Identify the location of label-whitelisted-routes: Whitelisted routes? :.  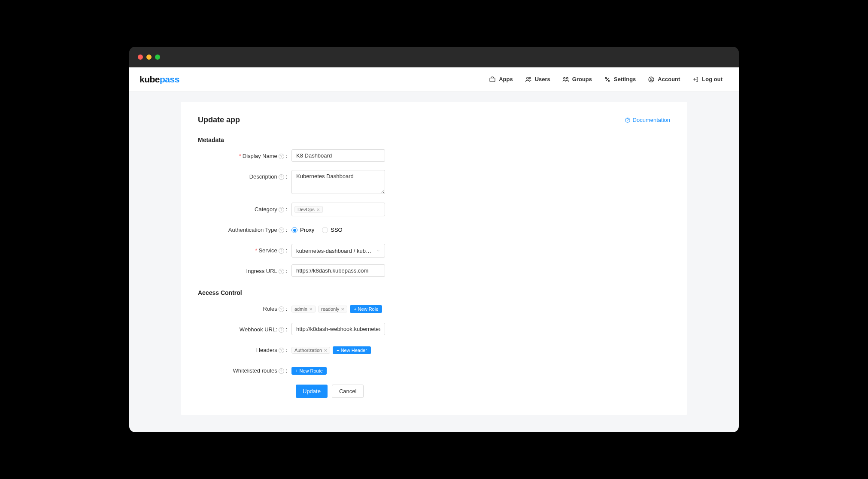
(245, 371).